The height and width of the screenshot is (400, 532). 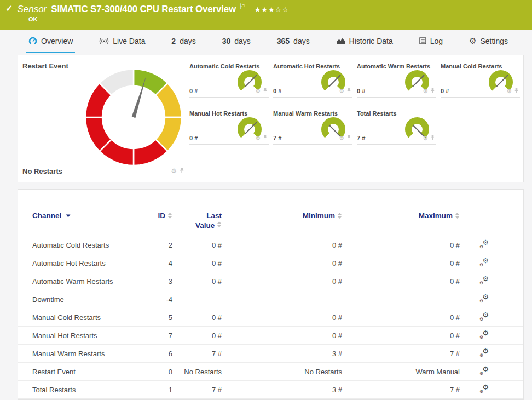 What do you see at coordinates (57, 41) in the screenshot?
I see `tab-label: Overview` at bounding box center [57, 41].